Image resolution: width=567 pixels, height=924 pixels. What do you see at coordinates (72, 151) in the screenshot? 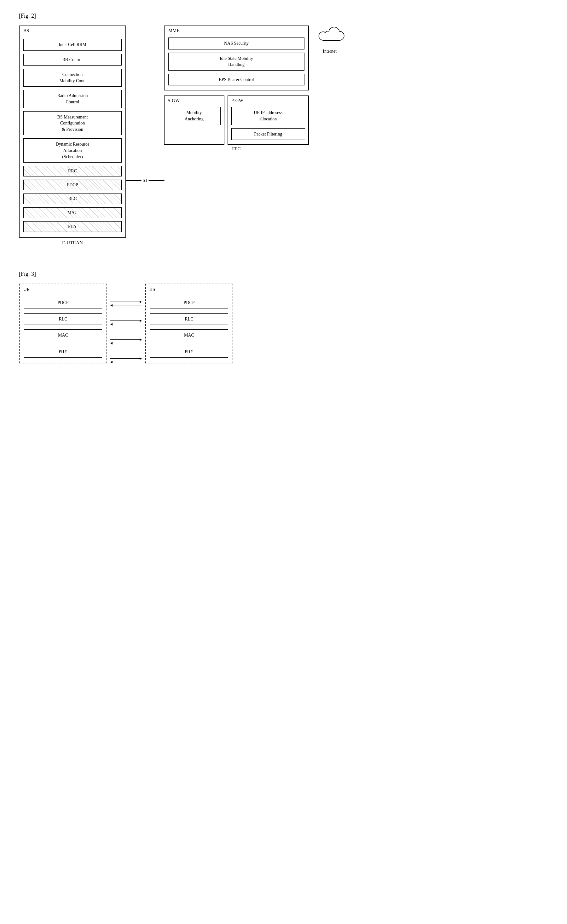
I see `box-dynamic-resource: Dynamic ResourceAllocation(Scheduler)` at bounding box center [72, 151].